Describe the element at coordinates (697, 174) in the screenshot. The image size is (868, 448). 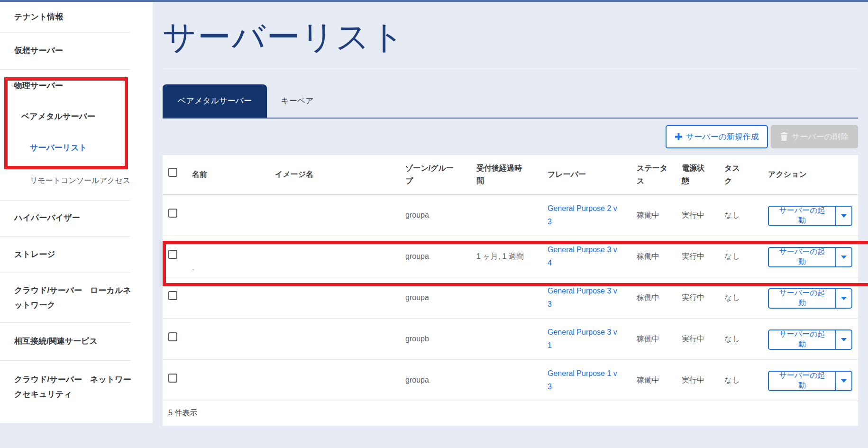
I see `column-header-power: 電源状態` at that location.